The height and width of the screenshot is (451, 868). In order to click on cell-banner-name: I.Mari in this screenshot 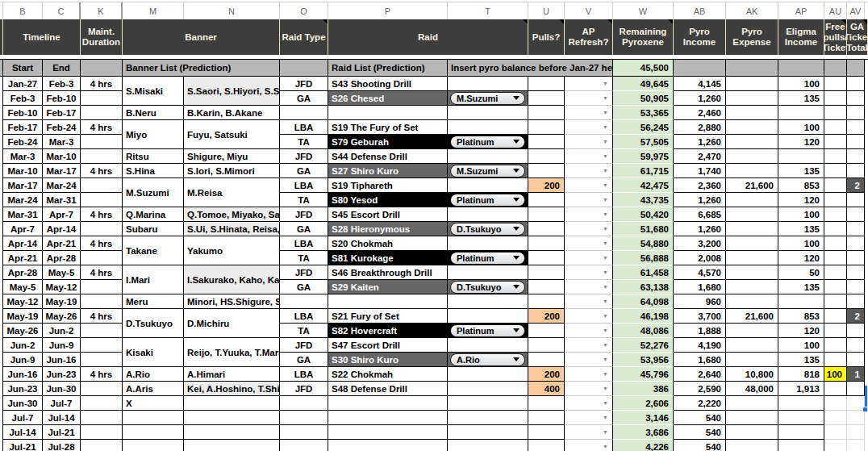, I will do `click(153, 280)`.